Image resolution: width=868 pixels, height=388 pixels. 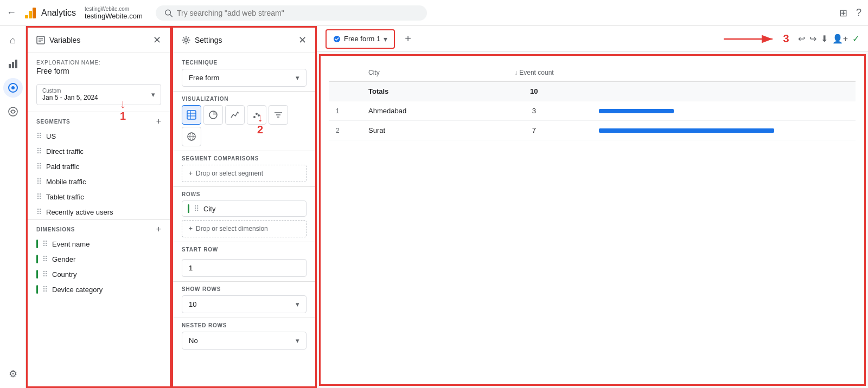 What do you see at coordinates (99, 212) in the screenshot?
I see `segment-recently-active: ⠿ Recently active users` at bounding box center [99, 212].